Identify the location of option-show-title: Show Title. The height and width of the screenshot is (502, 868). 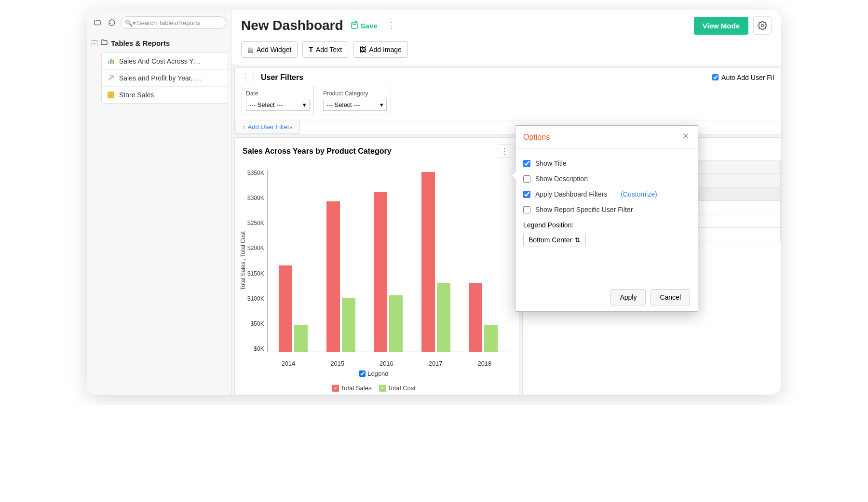
(607, 163).